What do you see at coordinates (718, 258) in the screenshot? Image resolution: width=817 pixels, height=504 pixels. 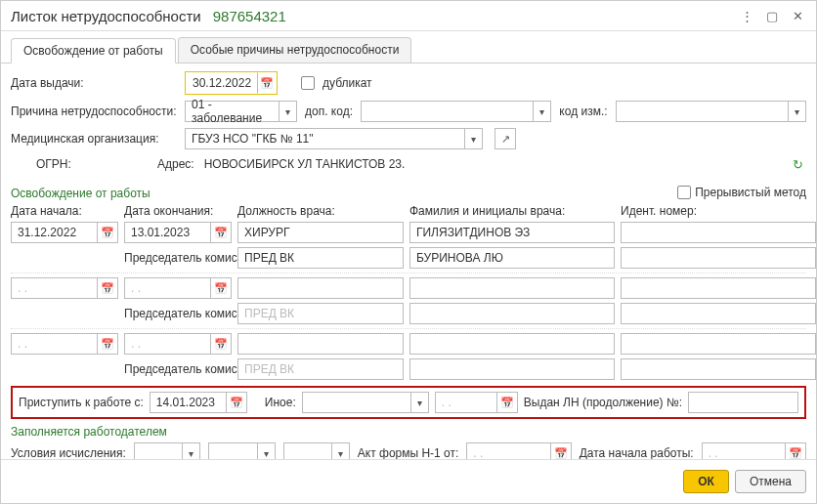 I see `row1-chair-ident` at bounding box center [718, 258].